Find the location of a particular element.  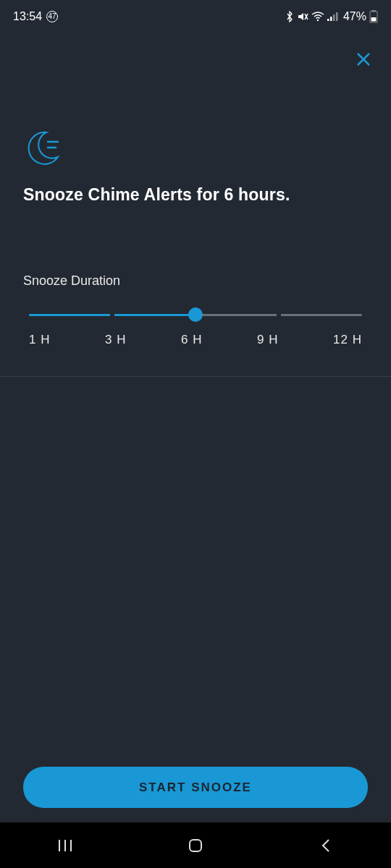

slider-label: 3 H is located at coordinates (116, 340).